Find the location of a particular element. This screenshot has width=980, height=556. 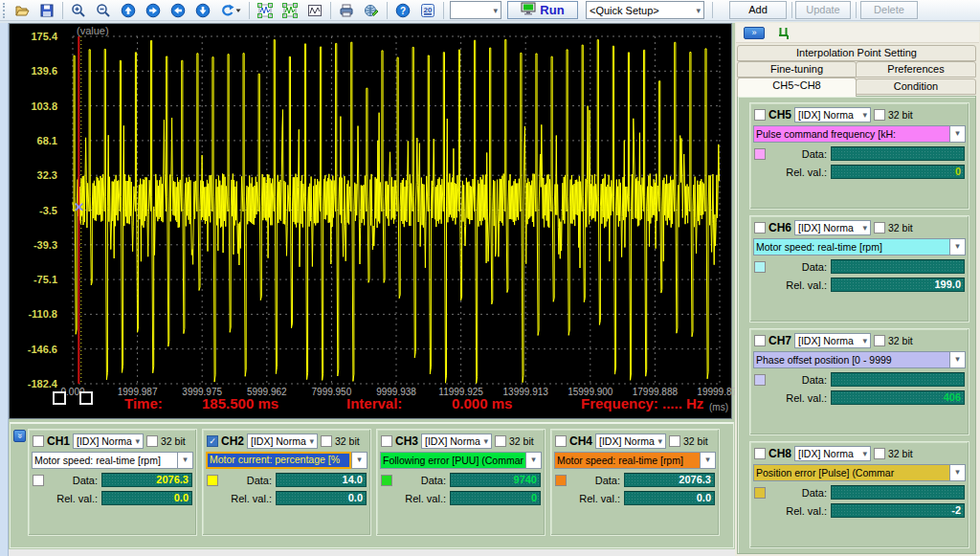

fit-view-1-icon is located at coordinates (265, 11).